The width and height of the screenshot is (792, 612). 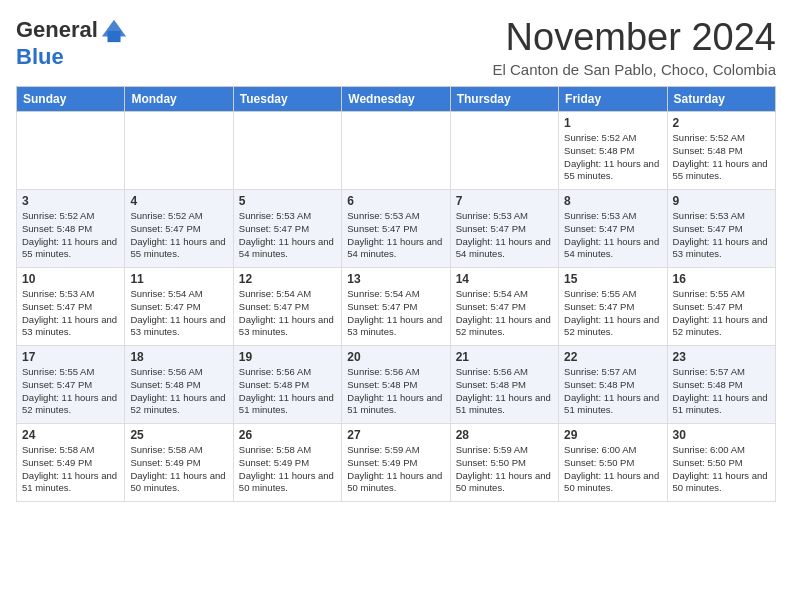 What do you see at coordinates (721, 307) in the screenshot?
I see `calendar-cell: 16Sunrise: 5:55 AM Sunset: 5:47 PM Dayli…` at bounding box center [721, 307].